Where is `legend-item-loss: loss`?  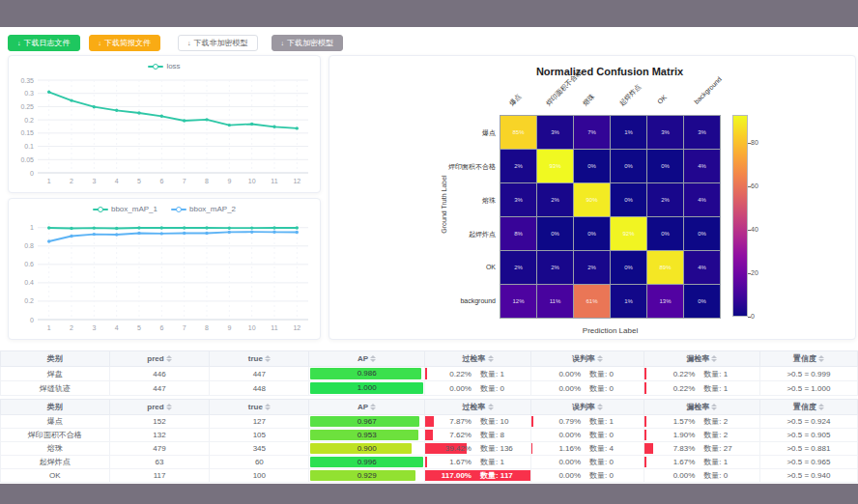 legend-item-loss: loss is located at coordinates (164, 66).